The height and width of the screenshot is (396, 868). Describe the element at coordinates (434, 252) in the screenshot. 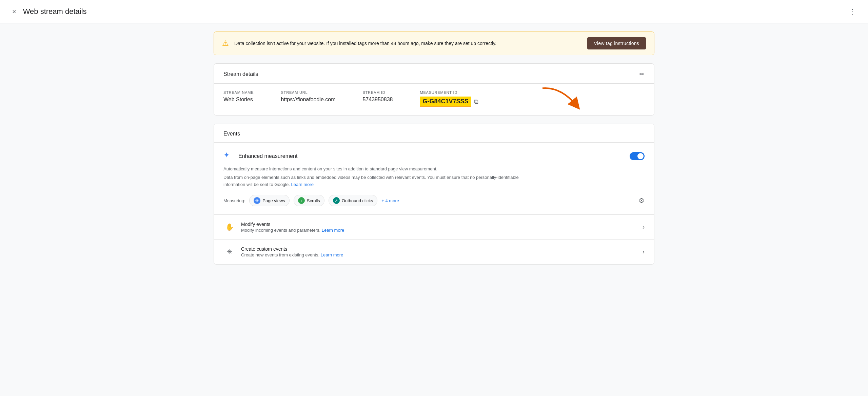

I see `create-custom-events-row: ✳ Create custom events Create new events…` at that location.